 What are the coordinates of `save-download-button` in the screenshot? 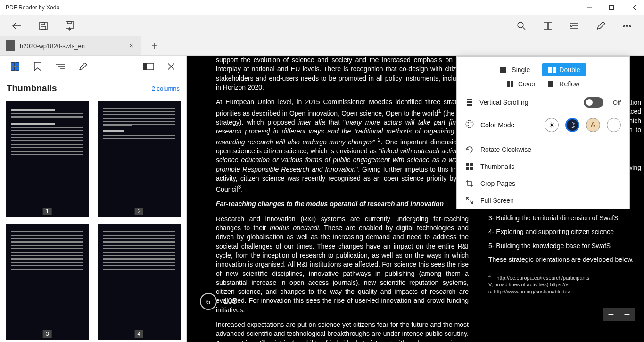 It's located at (70, 26).